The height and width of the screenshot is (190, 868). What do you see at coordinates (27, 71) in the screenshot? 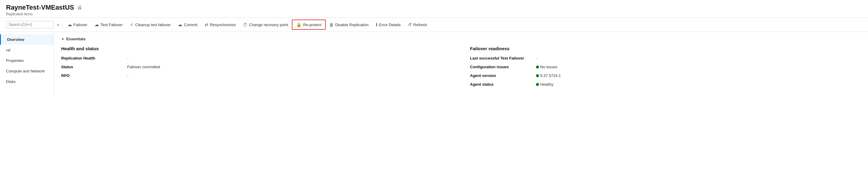
I see `sidebar-item-compute-network: Compute and Network` at bounding box center [27, 71].